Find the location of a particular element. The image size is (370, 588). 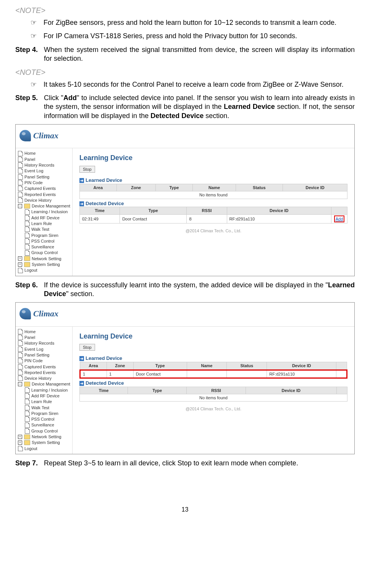

detected-table: Time Type RSSI Device ID No items found is located at coordinates (213, 394).